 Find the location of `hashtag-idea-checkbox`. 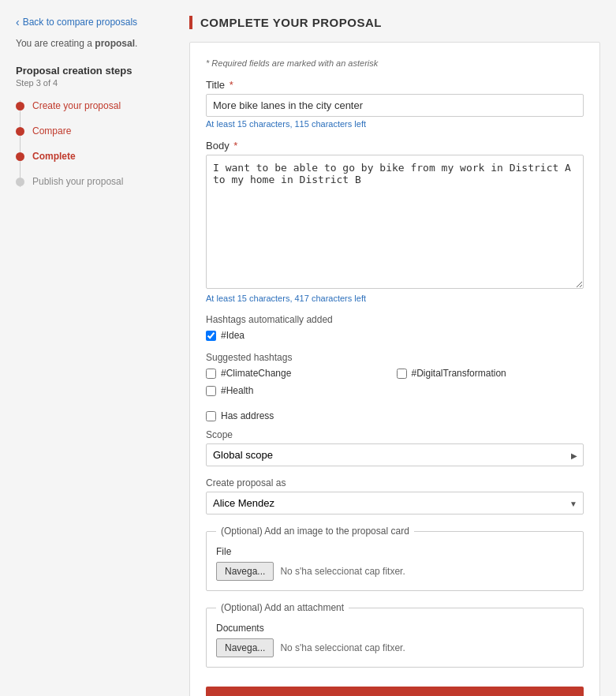

hashtag-idea-checkbox is located at coordinates (211, 336).